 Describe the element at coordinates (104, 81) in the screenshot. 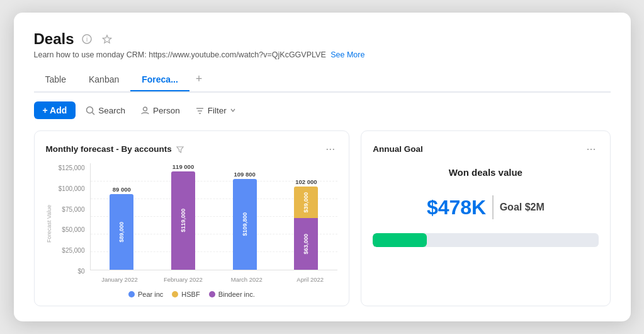

I see `tab-kanban: Kanban` at that location.